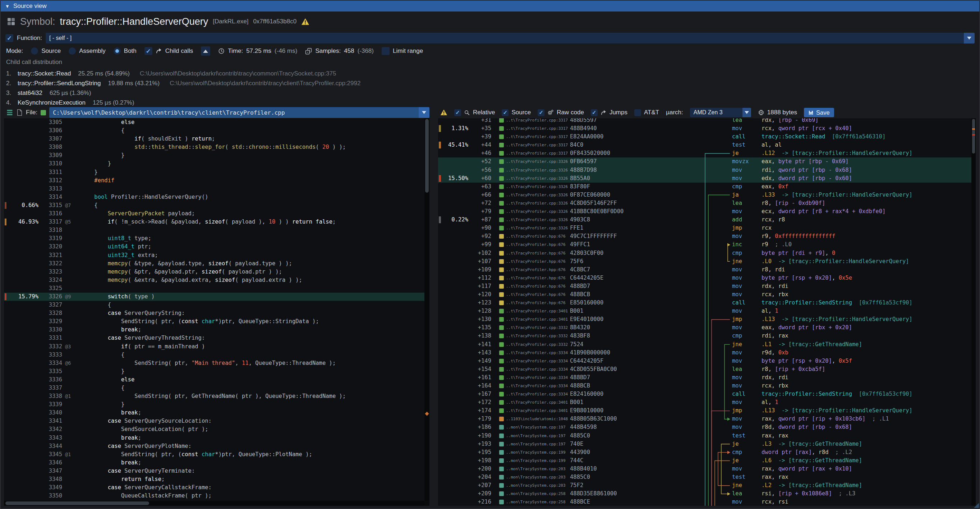  I want to click on asm-instruction-row: +200..mon\TracySystem.cpp:203488B4010mov…, so click(705, 469).